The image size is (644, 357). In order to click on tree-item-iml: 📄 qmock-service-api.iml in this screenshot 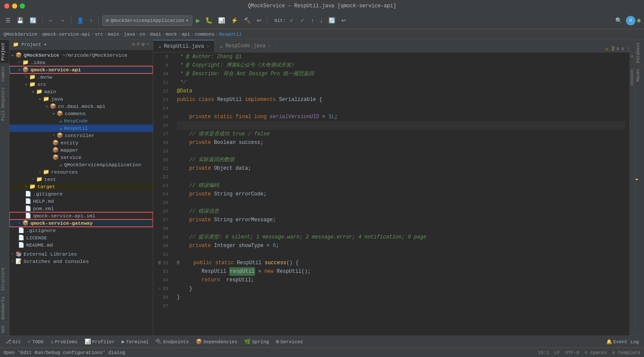, I will do `click(81, 216)`.